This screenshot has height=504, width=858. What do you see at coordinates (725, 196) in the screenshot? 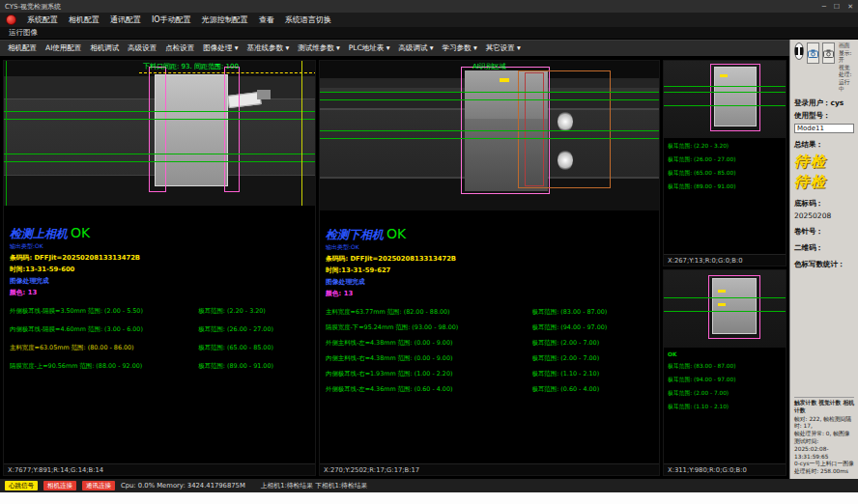
I see `thumbnail1-text: 极耳范围: (2.20 - 3.20) 极耳范围: (26.00 - 27.00…` at bounding box center [725, 196].